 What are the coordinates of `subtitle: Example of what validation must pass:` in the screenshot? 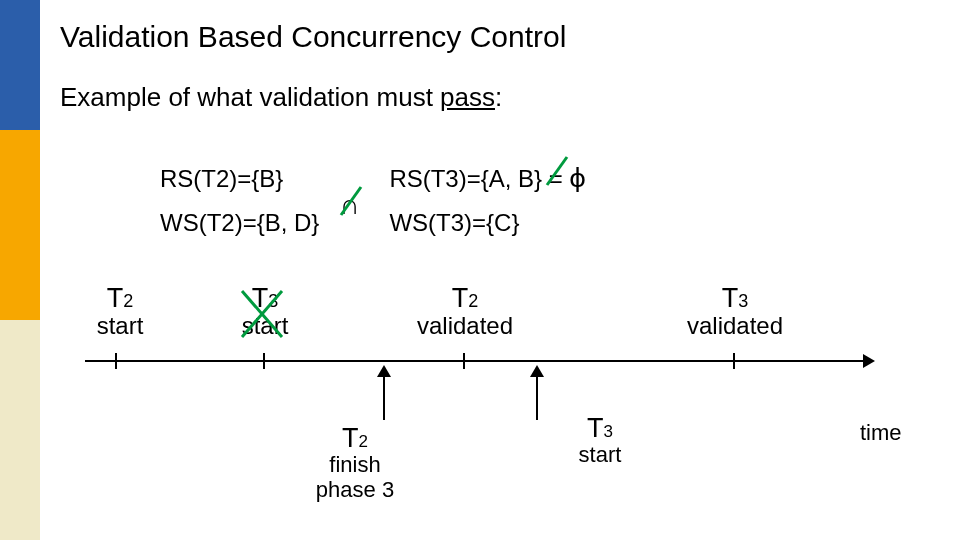 It's located at (281, 98).